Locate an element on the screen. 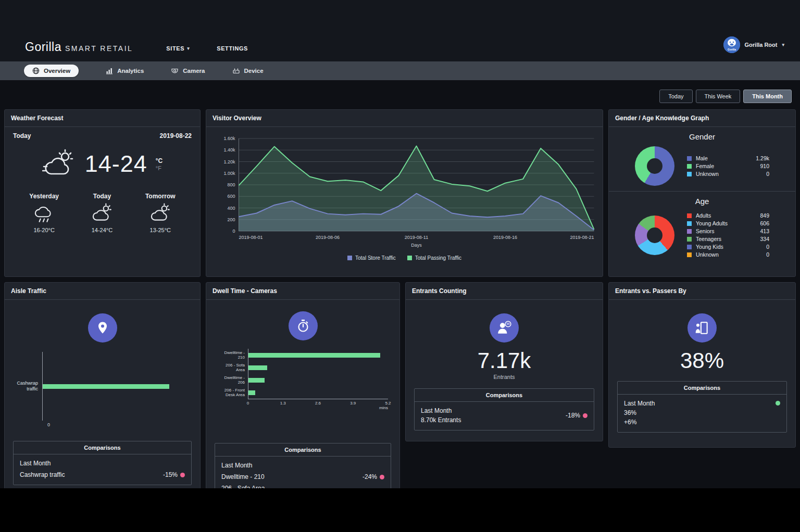 This screenshot has height=532, width=800. camera-icon is located at coordinates (175, 71).